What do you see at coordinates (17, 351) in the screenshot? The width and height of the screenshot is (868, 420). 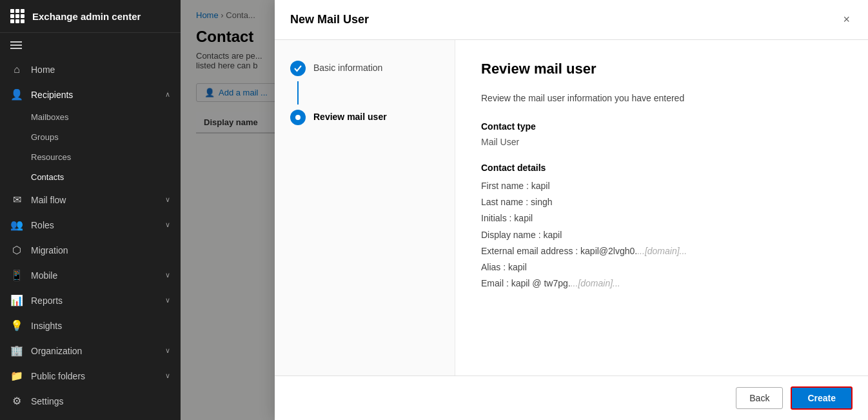 I see `organization-icon: 🏢` at bounding box center [17, 351].